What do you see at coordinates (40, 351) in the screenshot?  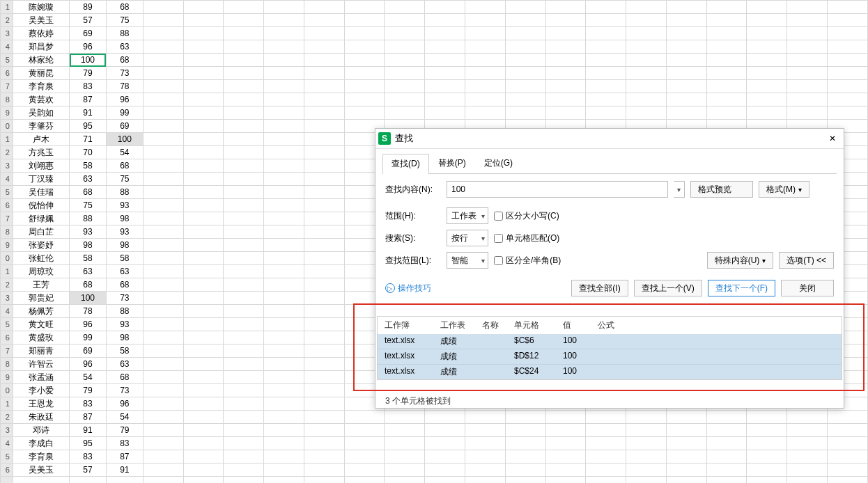 I see `cell: 郑丽青` at bounding box center [40, 351].